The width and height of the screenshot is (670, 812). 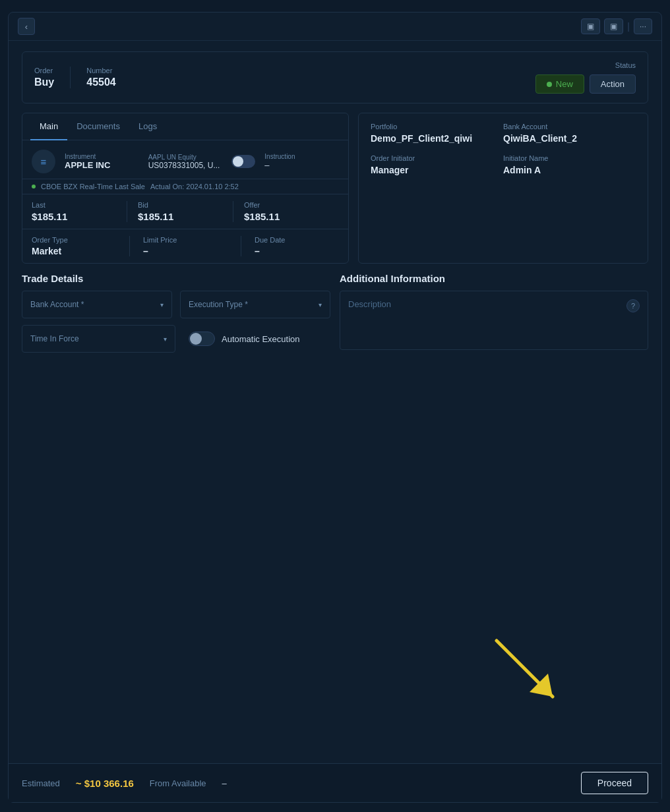 What do you see at coordinates (549, 84) in the screenshot?
I see `status-dot` at bounding box center [549, 84].